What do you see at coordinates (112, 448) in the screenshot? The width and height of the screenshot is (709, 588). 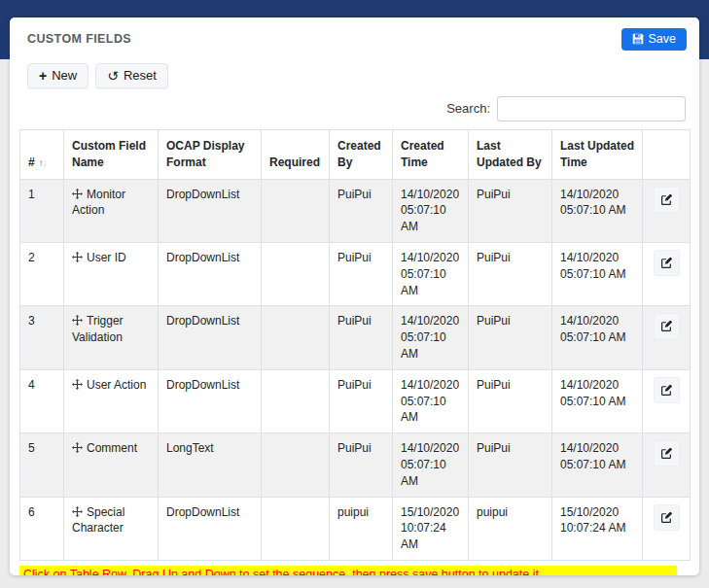 I see `field-name-label: Comment` at bounding box center [112, 448].